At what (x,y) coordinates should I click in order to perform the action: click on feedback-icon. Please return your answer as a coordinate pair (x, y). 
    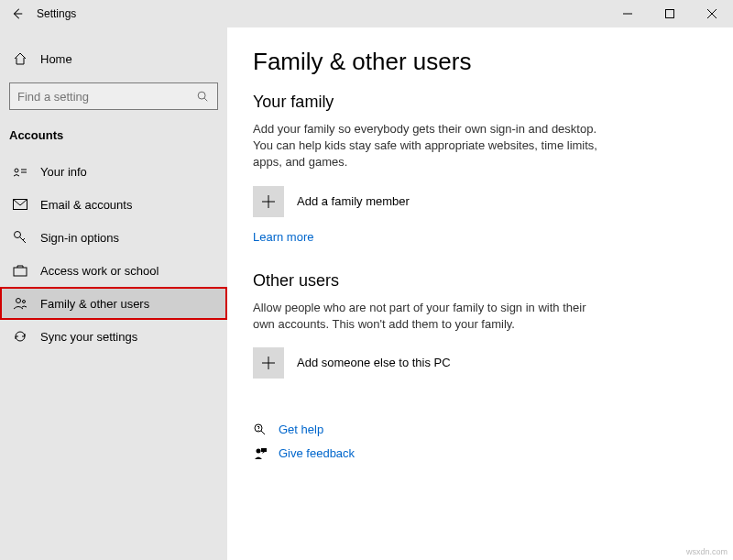
    Looking at the image, I should click on (260, 454).